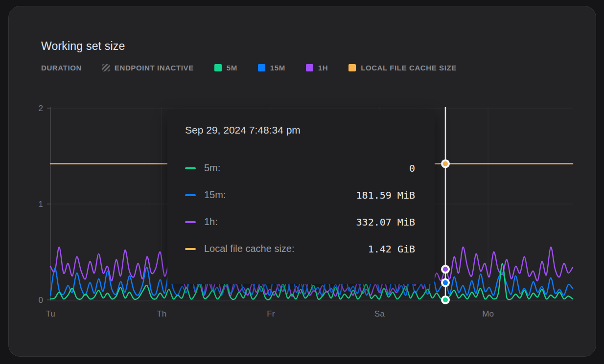 This screenshot has height=364, width=604. Describe the element at coordinates (211, 222) in the screenshot. I see `tooltip-row-label: 1h:` at that location.